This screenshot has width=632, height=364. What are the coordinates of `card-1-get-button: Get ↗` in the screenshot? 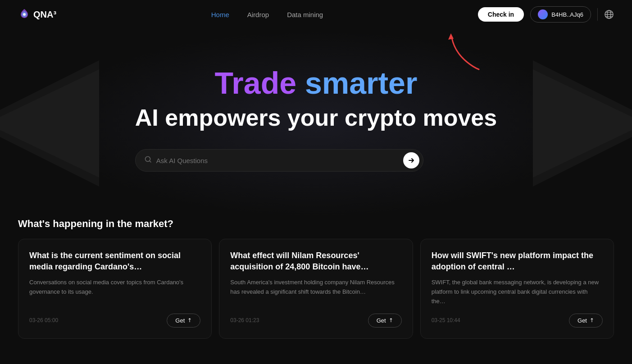 It's located at (184, 321).